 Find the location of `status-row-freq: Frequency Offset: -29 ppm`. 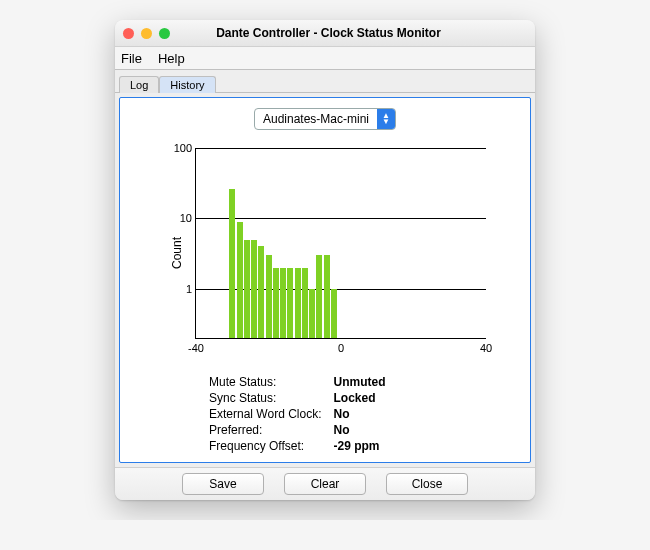

status-row-freq: Frequency Offset: -29 ppm is located at coordinates (297, 446).